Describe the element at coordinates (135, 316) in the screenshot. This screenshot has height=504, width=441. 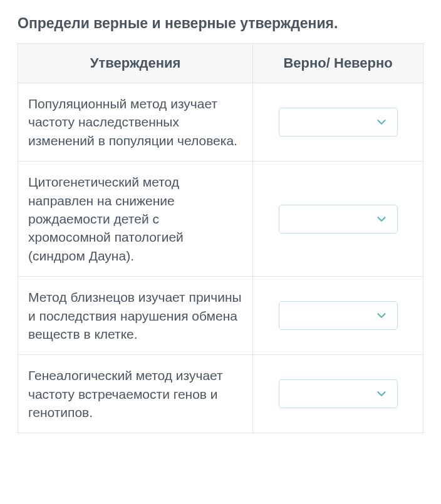
I see `statement-text: Метод близнецов изучает причины и послед…` at that location.